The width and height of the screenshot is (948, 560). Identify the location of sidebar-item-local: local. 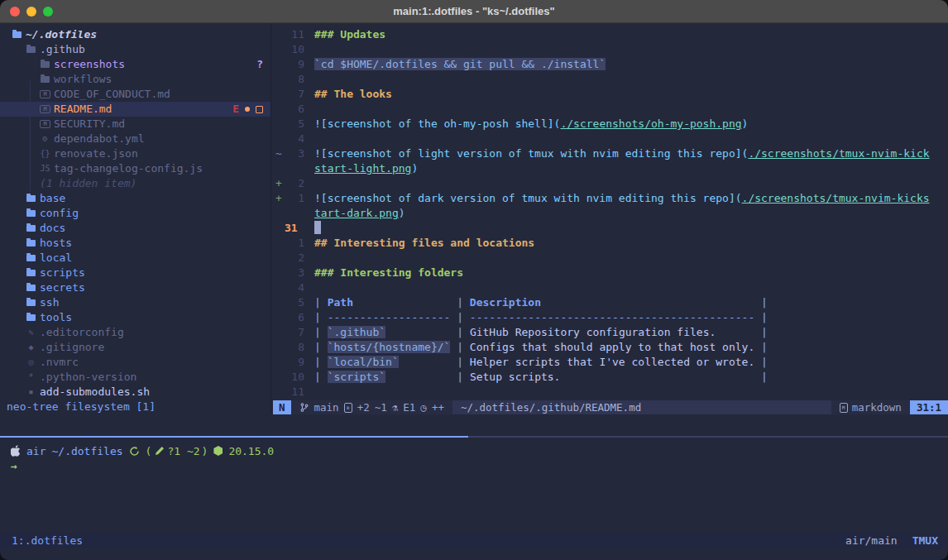
(136, 258).